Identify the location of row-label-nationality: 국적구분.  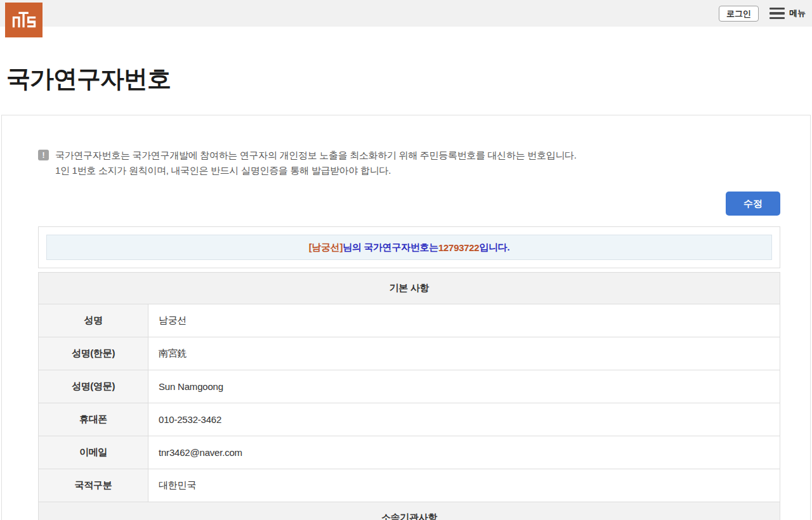
(94, 486).